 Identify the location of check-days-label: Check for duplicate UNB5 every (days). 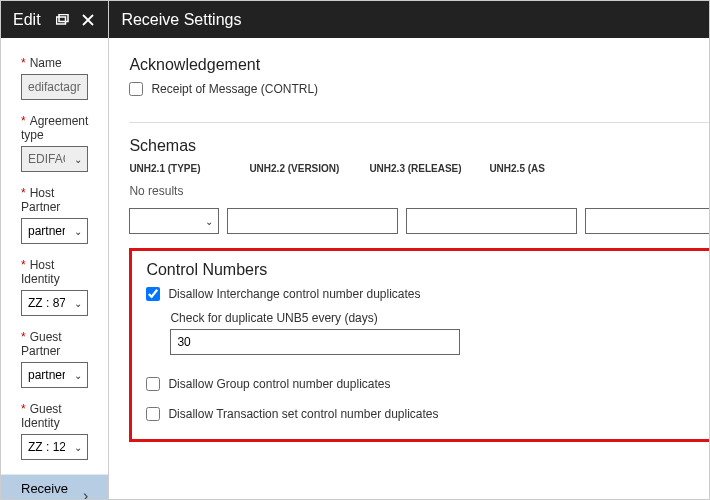
(440, 318).